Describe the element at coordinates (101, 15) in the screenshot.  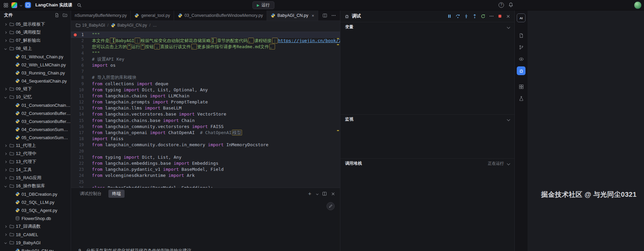
I see `editor-tab: nSummaryBufferMemory.py` at that location.